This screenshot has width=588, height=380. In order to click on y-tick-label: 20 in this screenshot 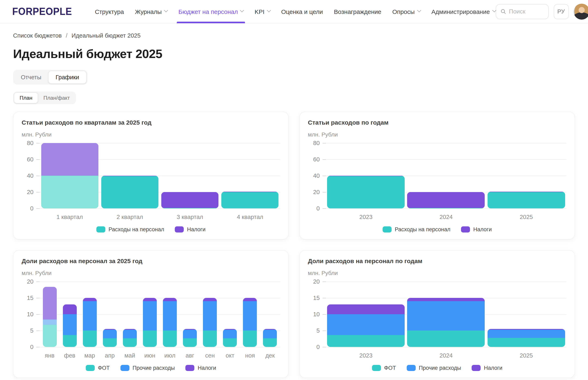, I will do `click(30, 192)`.